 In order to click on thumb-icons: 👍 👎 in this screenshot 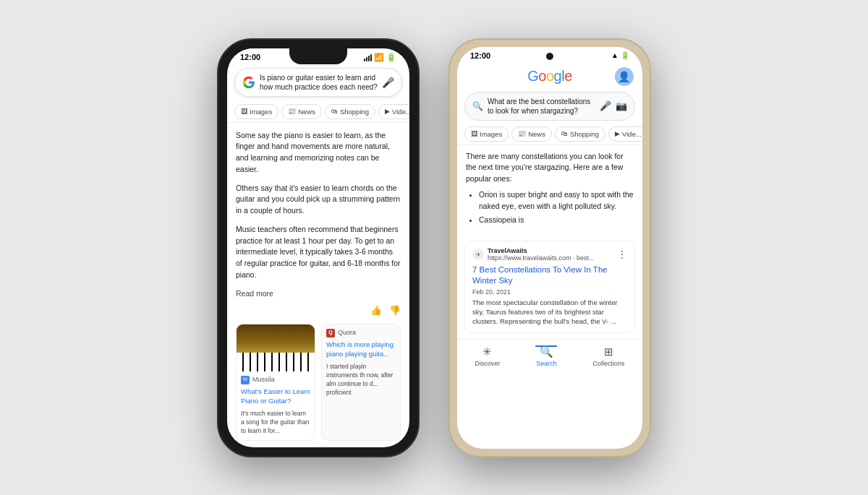, I will do `click(318, 311)`.